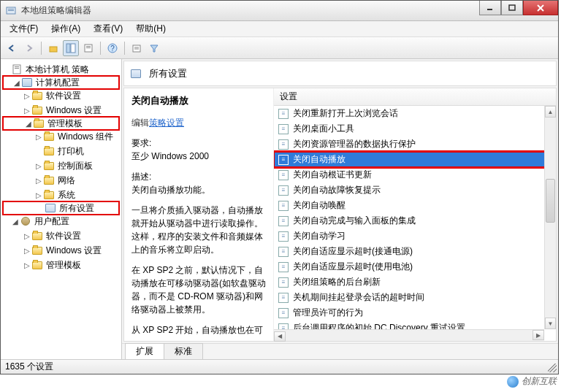  What do you see at coordinates (415, 298) in the screenshot?
I see `list-row: ≡关机期间挂起登录会话的超时时间` at bounding box center [415, 298].